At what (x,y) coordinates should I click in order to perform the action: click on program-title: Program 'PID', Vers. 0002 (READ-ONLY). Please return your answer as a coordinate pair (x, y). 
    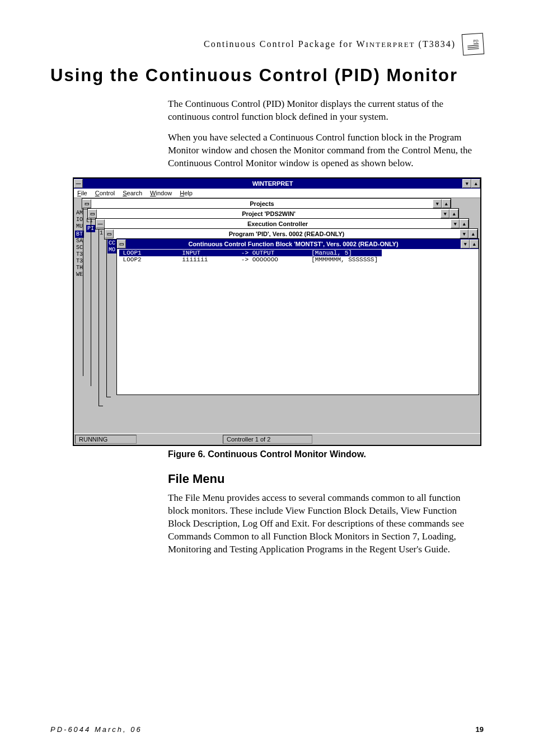
    Looking at the image, I should click on (287, 234).